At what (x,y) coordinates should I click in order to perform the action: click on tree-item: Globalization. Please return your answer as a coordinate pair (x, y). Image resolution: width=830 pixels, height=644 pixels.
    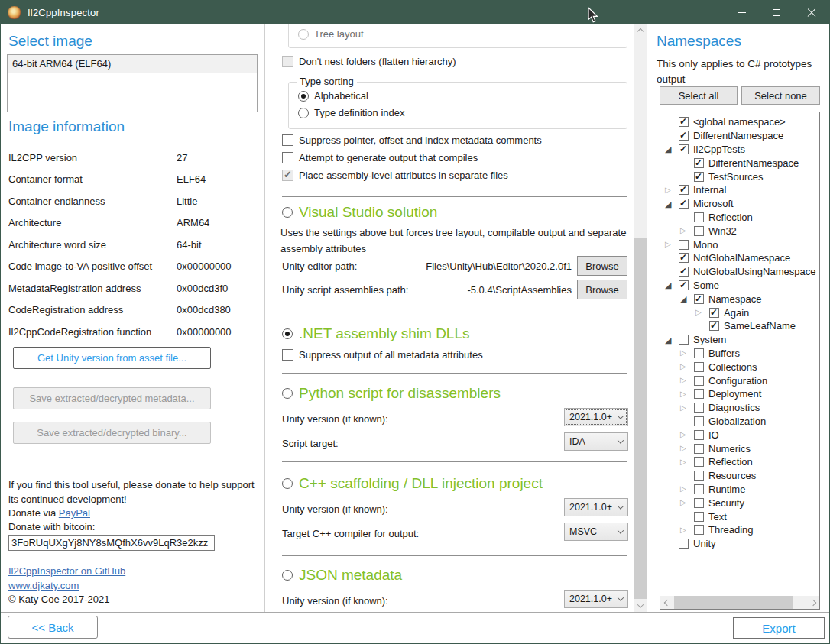
    Looking at the image, I should click on (740, 422).